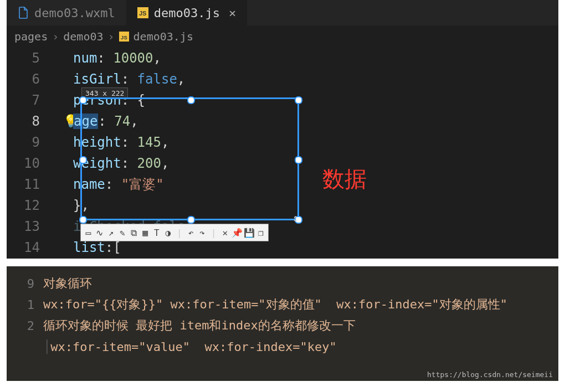 This screenshot has width=565, height=392. Describe the element at coordinates (282, 326) in the screenshot. I see `list-item: 2 循环对象的时候 最好把 item和index的名称都修改一下` at that location.